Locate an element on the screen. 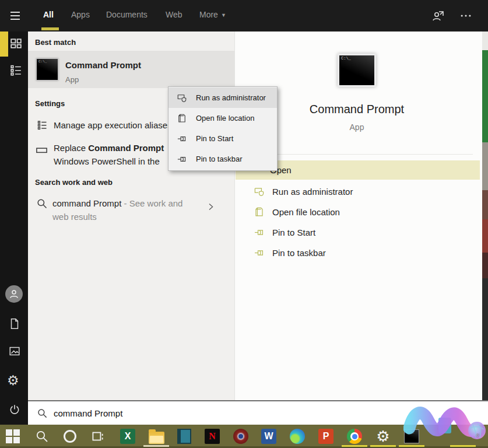 This screenshot has height=448, width=488. menu-item-pin-to-taskbar: Pin to taskbar is located at coordinates (223, 159).